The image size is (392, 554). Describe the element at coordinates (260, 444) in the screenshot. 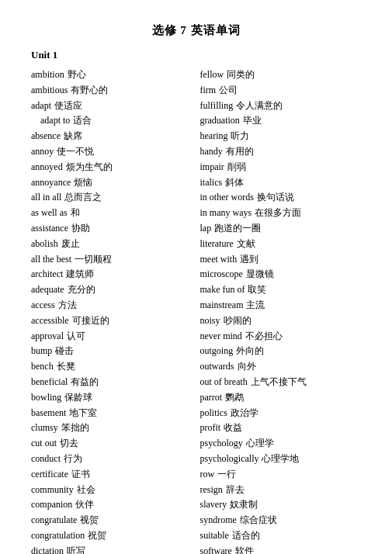

I see `chinese-meaning: 心理学` at that location.